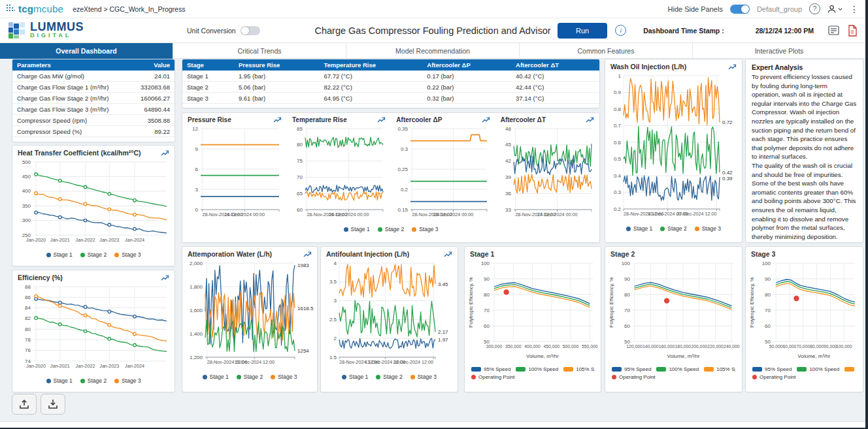 This screenshot has height=429, width=868. What do you see at coordinates (571, 346) in the screenshot?
I see `svg-text: 500,000` at bounding box center [571, 346].